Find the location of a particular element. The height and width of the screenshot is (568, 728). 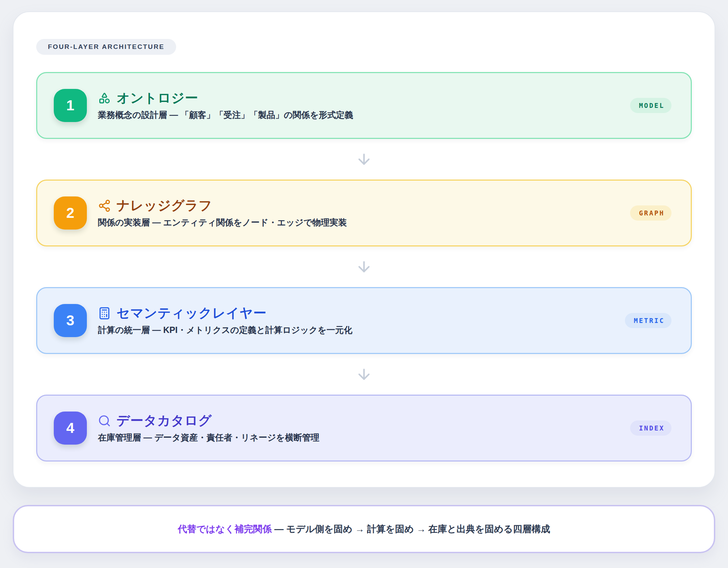

layer-card-knowledge-graph: 2 ナレッジグラフ 関係の実装層 — エンティティ関係をノード・エッジで物理実装… is located at coordinates (364, 213).